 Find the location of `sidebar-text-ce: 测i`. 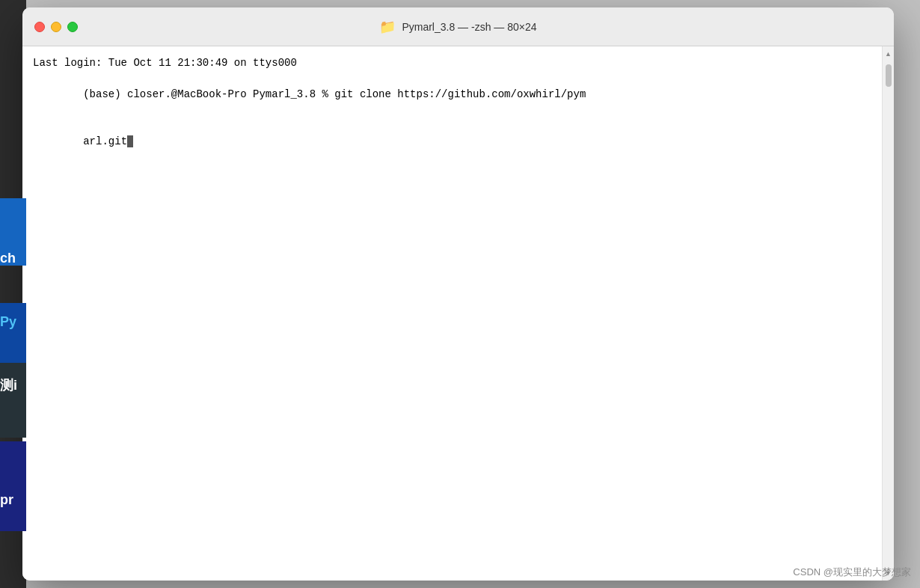

sidebar-text-ce: 测i is located at coordinates (9, 385).